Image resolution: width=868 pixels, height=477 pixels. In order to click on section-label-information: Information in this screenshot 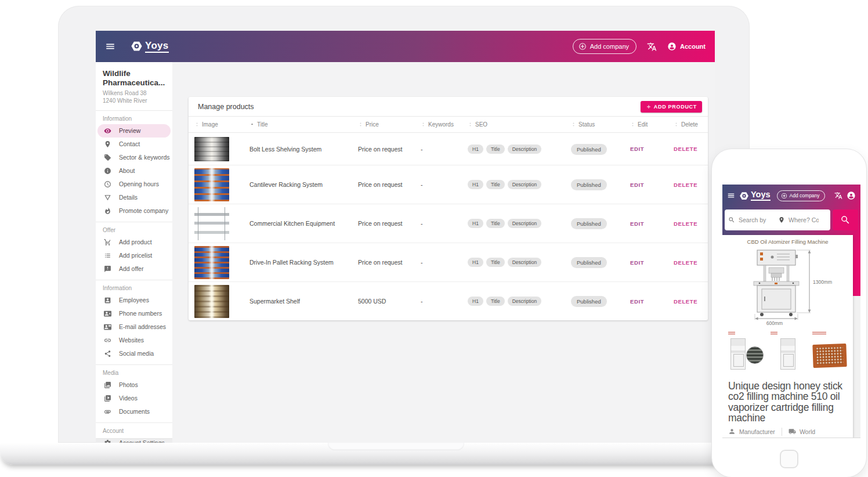, I will do `click(134, 117)`.